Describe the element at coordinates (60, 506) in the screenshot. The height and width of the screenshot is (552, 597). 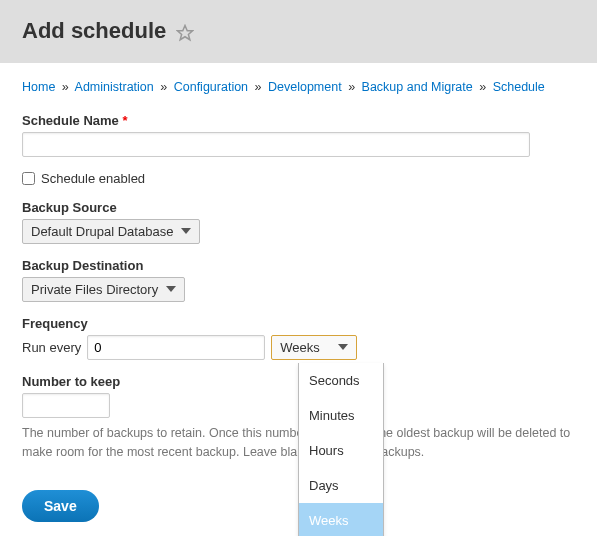
I see `save-button: Save` at that location.